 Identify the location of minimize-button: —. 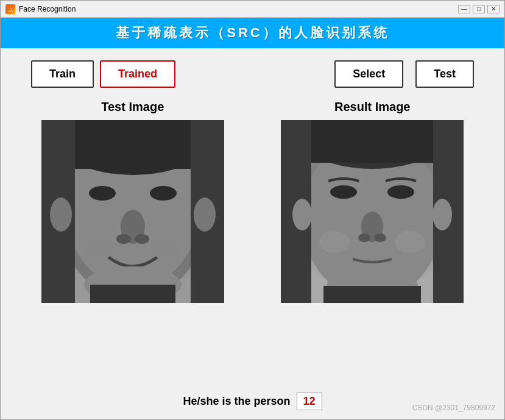
(464, 9).